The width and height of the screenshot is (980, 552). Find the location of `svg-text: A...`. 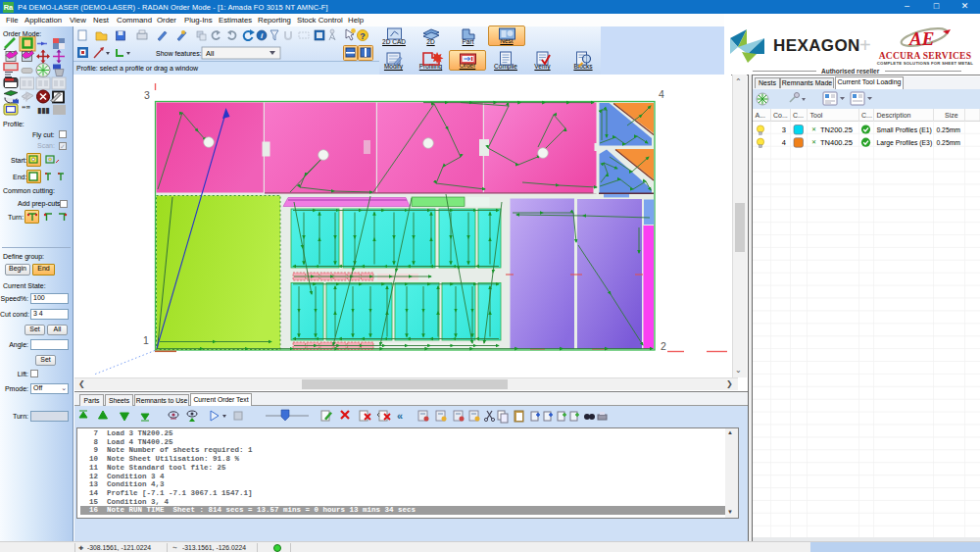

svg-text: A... is located at coordinates (760, 116).